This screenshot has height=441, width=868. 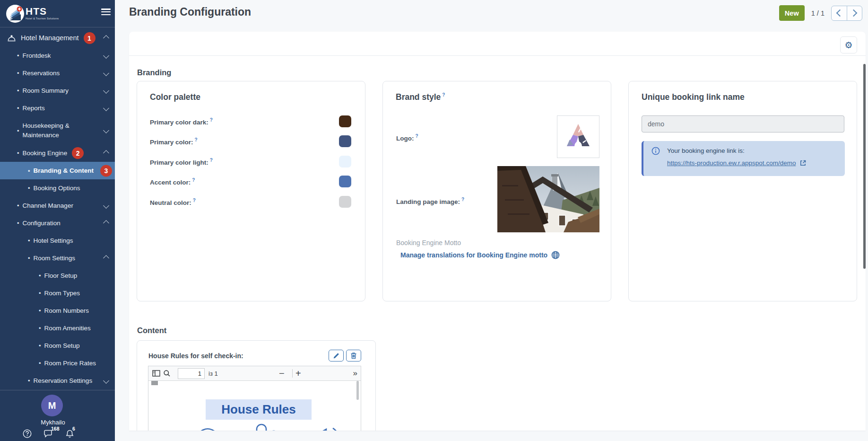 What do you see at coordinates (259, 410) in the screenshot?
I see `pdf-doc-title: House Rules` at bounding box center [259, 410].